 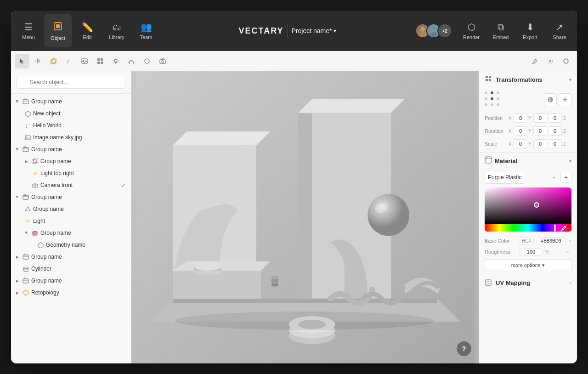 I want to click on tree-item-group2a: ▶ Group name, so click(x=71, y=161).